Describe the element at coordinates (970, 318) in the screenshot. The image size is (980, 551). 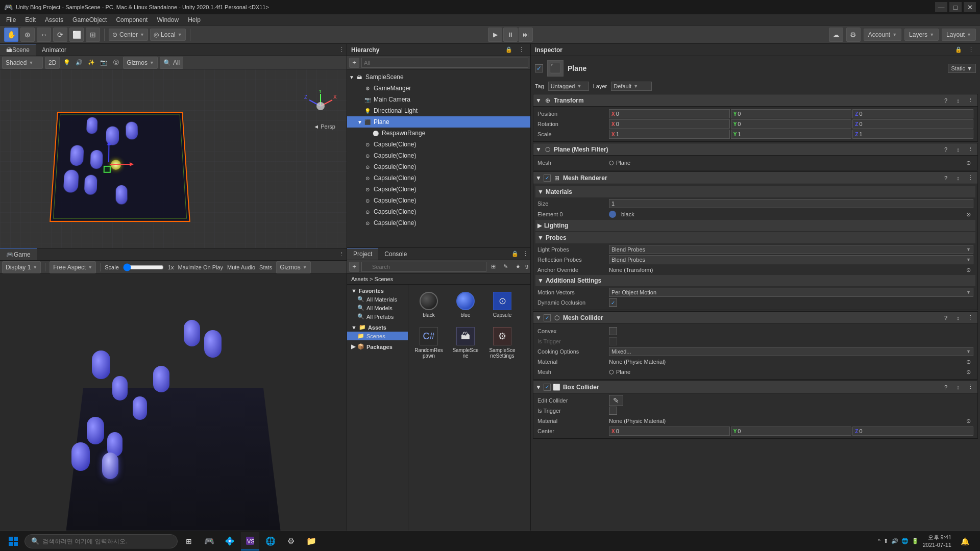
I see `meshcollider-more-btn: ⋮` at that location.